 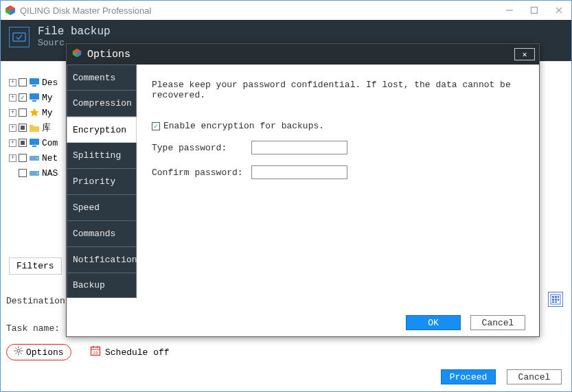 What do you see at coordinates (303, 54) in the screenshot?
I see `dialog-titlebar: Options ✕` at bounding box center [303, 54].